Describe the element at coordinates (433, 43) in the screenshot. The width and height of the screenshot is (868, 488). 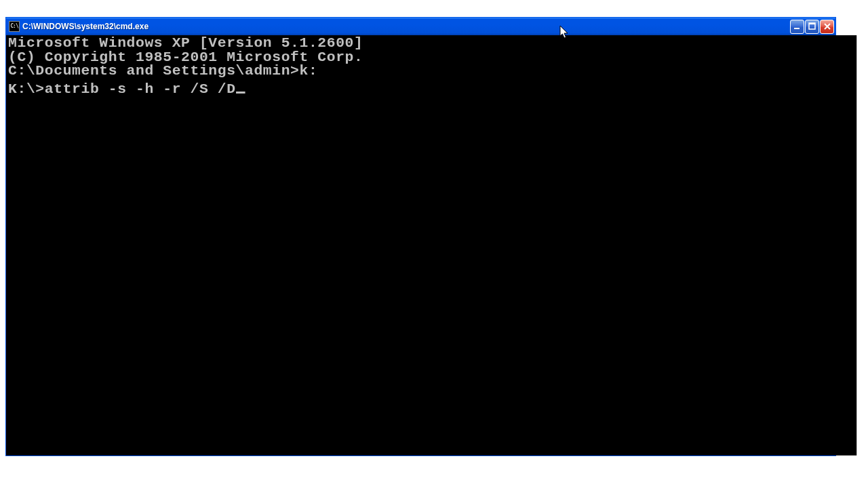
I see `terminal-line: Microsoft Windows XP [Version 5.1.2600]` at that location.